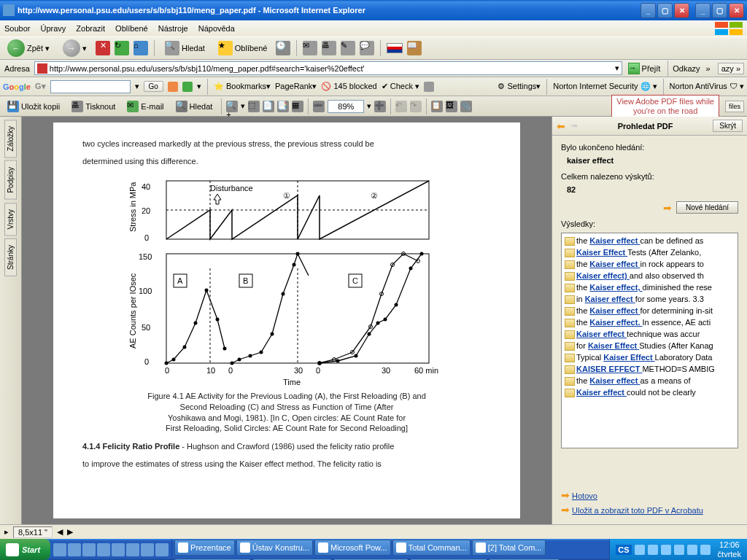  Describe the element at coordinates (10, 180) in the screenshot. I see `tab-podpisy: Podpisy` at that location.